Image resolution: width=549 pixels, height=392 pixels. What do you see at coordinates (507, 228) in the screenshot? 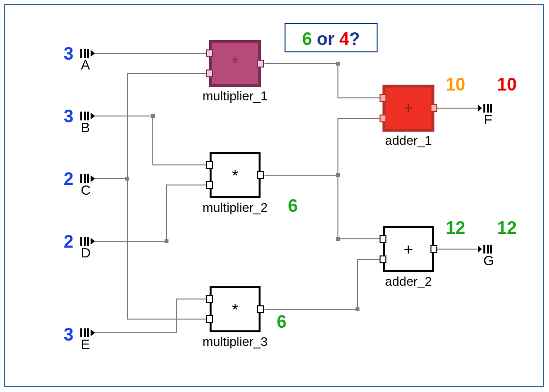
I see `output-G-expected: 12` at bounding box center [507, 228].